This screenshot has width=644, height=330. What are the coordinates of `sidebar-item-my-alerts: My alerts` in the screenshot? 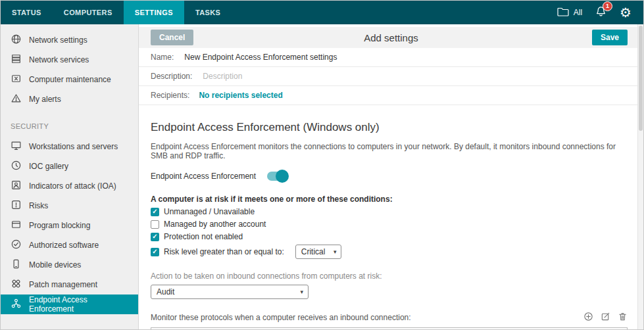 It's located at (70, 99).